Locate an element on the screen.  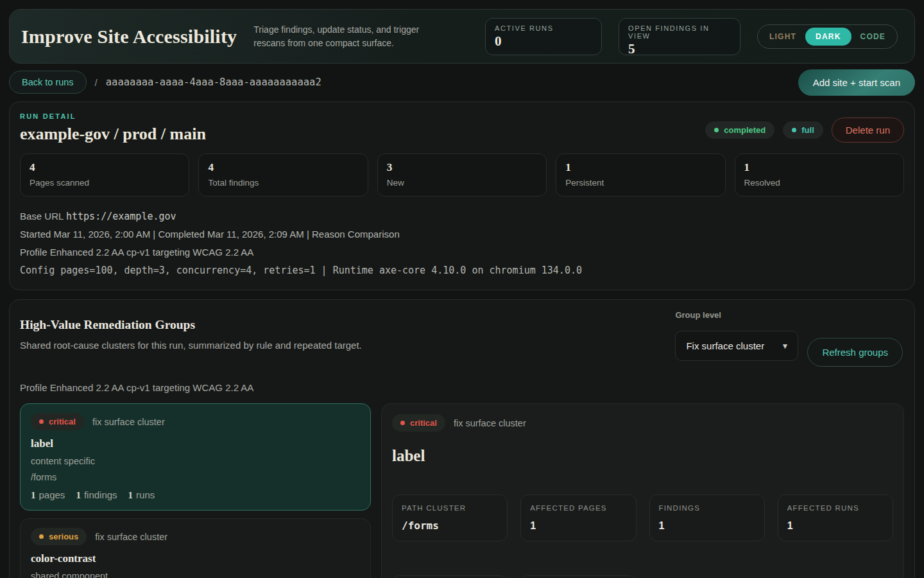
run-detail-eyebrow: RUN DETAIL is located at coordinates (113, 116).